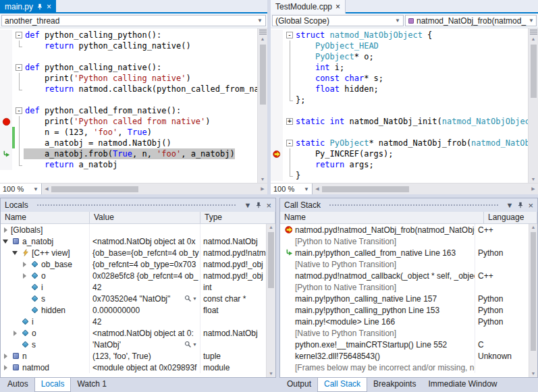 The height and width of the screenshot is (392, 538). What do you see at coordinates (263, 32) in the screenshot?
I see `scrollbar-grip` at bounding box center [263, 32].